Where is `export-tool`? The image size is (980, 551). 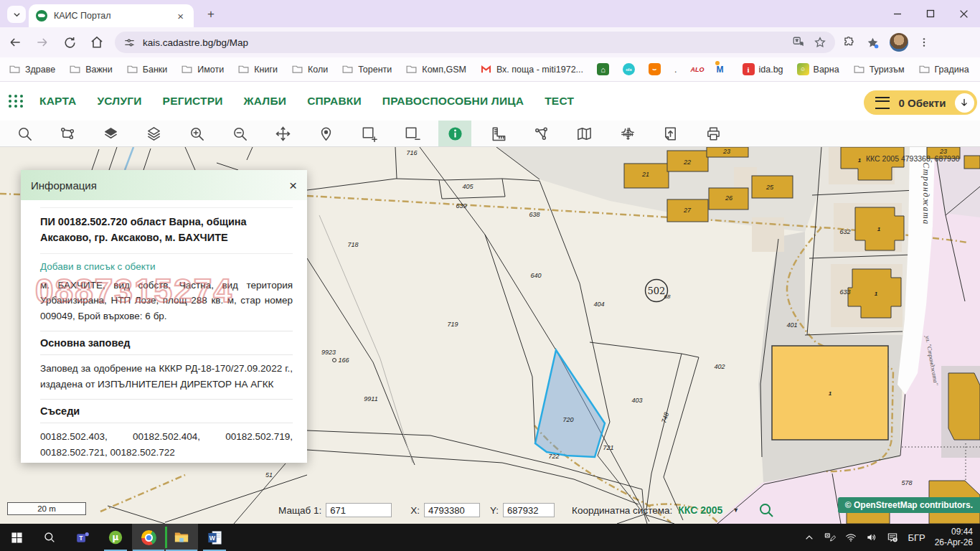 export-tool is located at coordinates (670, 133).